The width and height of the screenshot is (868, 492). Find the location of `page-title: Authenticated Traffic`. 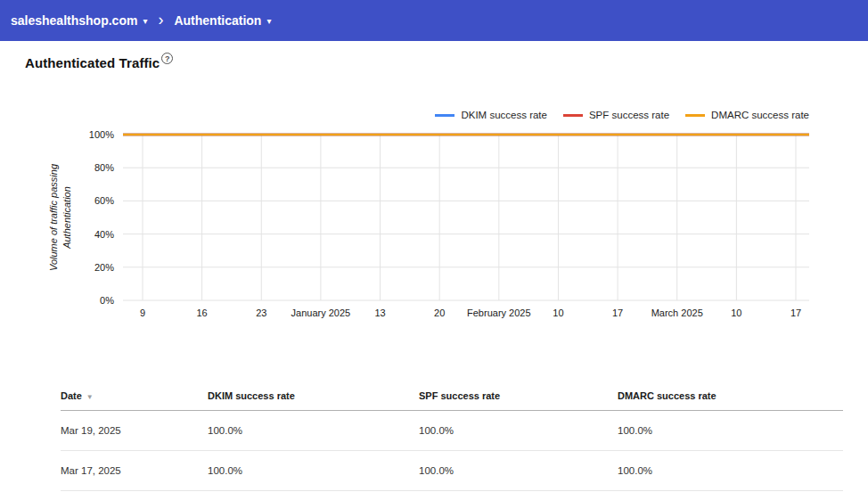

page-title: Authenticated Traffic is located at coordinates (93, 62).